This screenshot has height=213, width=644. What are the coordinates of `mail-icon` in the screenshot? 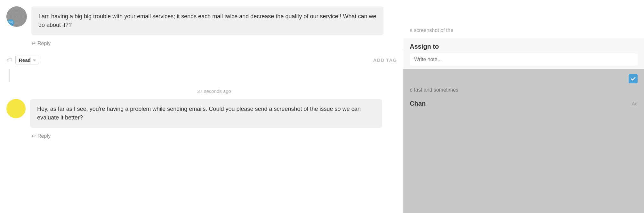 It's located at (11, 23).